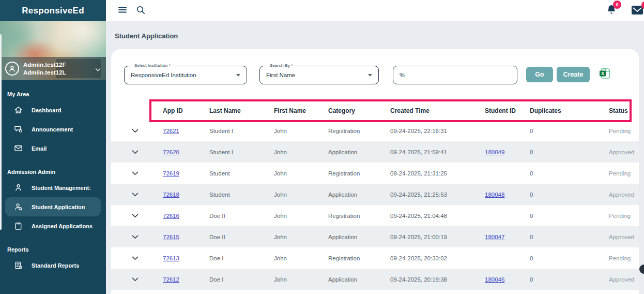  Describe the element at coordinates (455, 75) in the screenshot. I see `search-query-input` at that location.